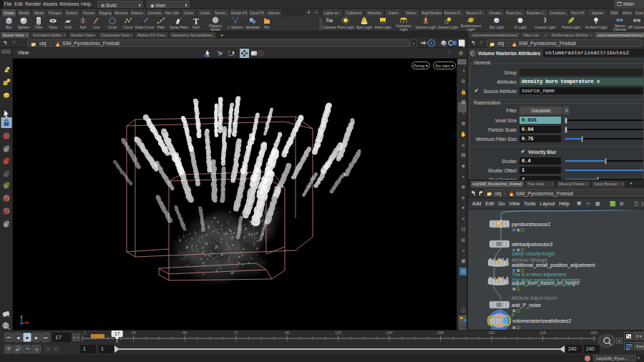 The width and height of the screenshot is (644, 362). Describe the element at coordinates (215, 29) in the screenshot. I see `svg-text: Solids` at that location.